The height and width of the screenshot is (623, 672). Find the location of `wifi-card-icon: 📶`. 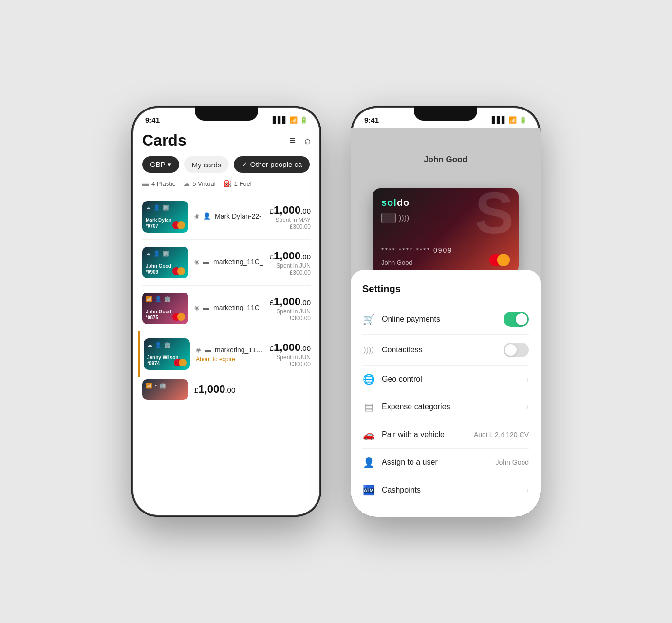

wifi-card-icon: 📶 is located at coordinates (149, 299).